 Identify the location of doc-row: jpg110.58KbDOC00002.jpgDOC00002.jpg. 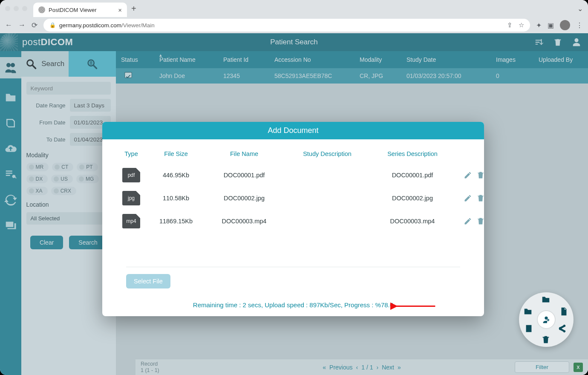
(293, 198).